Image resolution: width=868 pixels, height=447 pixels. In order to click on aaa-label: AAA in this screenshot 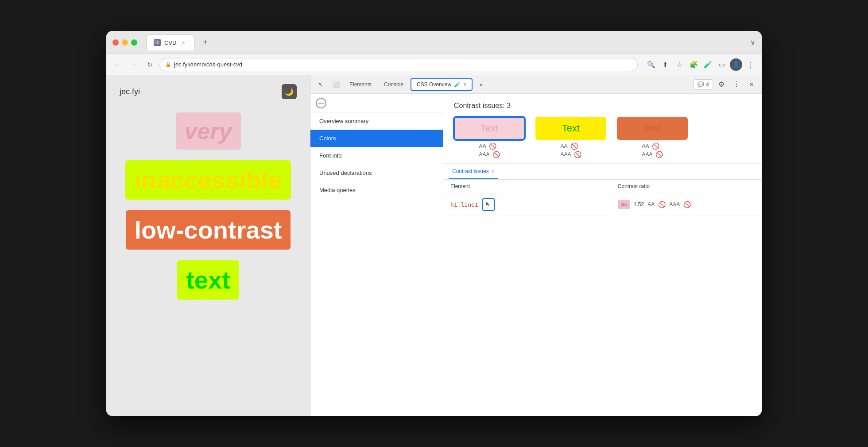, I will do `click(674, 204)`.